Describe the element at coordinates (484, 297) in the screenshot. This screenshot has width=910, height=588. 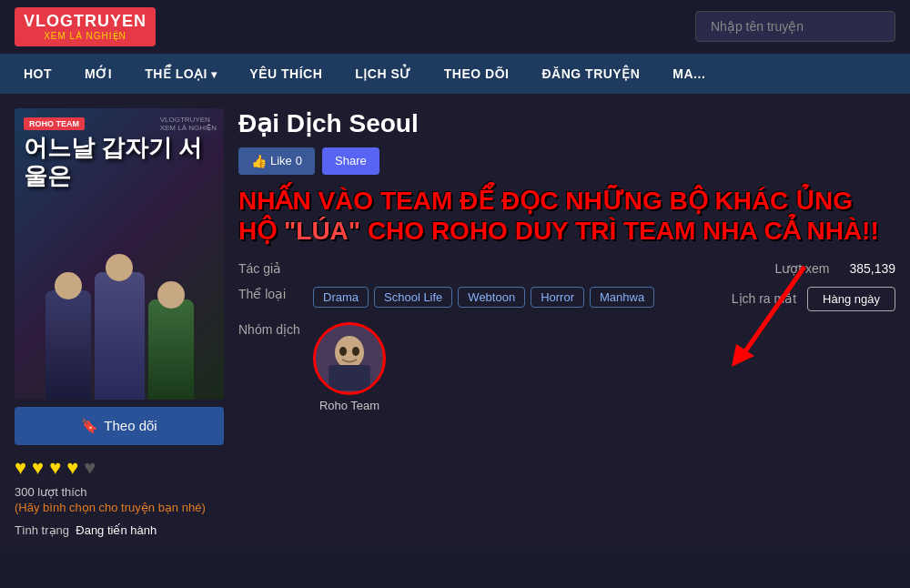
I see `genre-tags: Drama School Life Webtoon Horror Manhwa` at that location.